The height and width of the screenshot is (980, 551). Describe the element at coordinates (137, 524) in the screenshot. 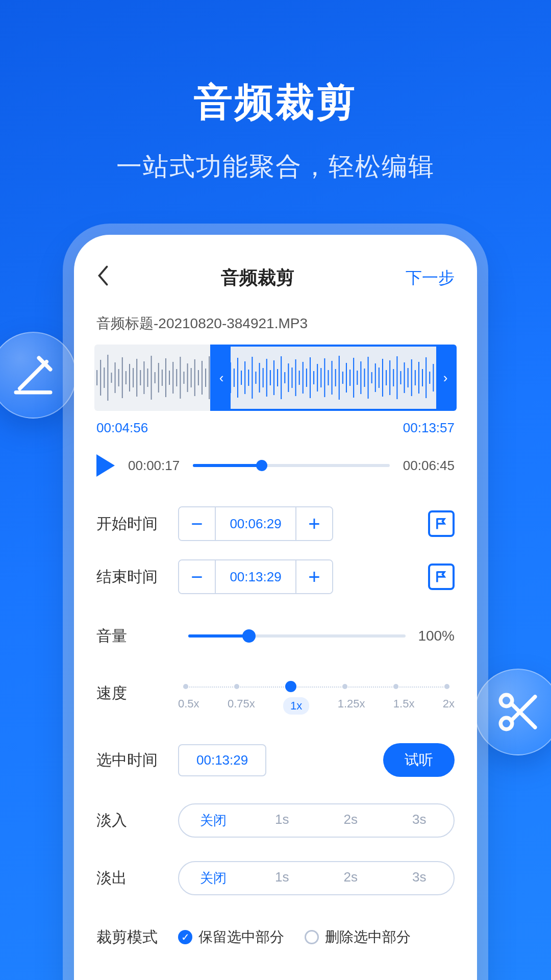

I see `start-time-label: 开始时间` at that location.